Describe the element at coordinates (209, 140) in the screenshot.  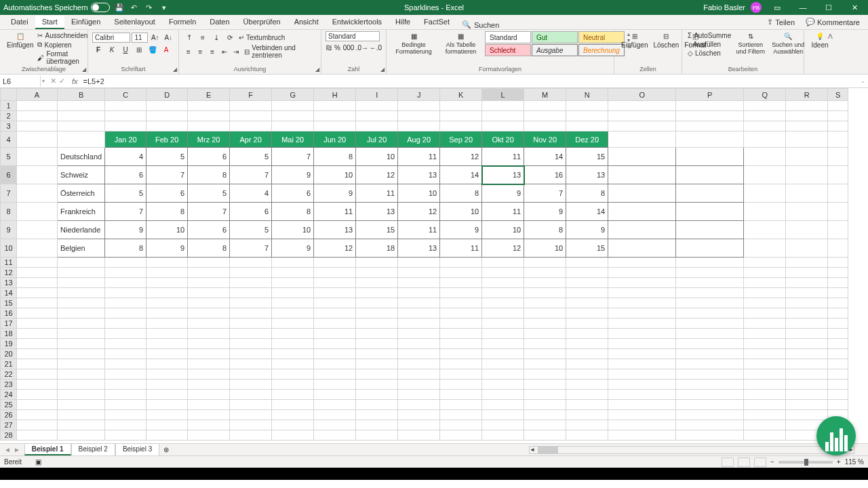
I see `cell: Mrz 20` at that location.